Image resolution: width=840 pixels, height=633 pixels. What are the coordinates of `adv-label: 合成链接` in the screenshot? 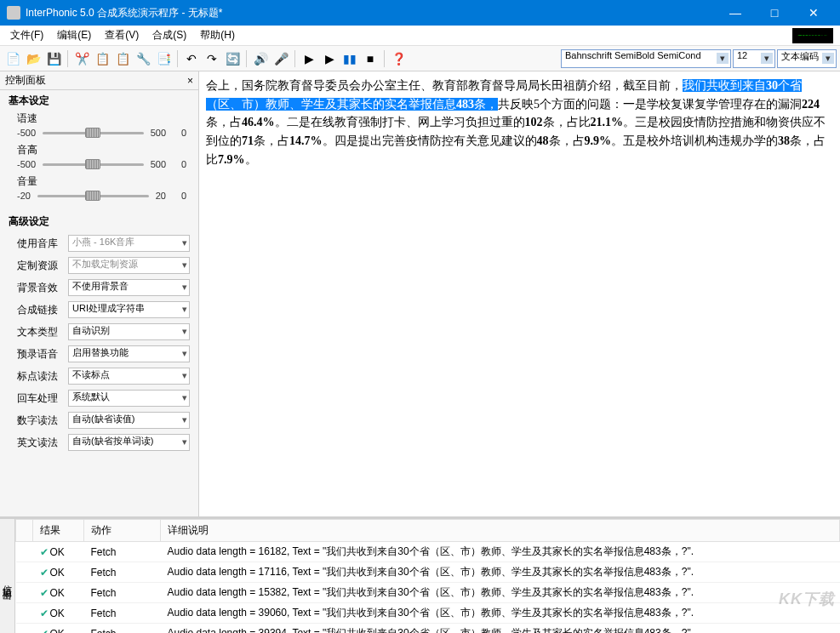 It's located at (40, 310).